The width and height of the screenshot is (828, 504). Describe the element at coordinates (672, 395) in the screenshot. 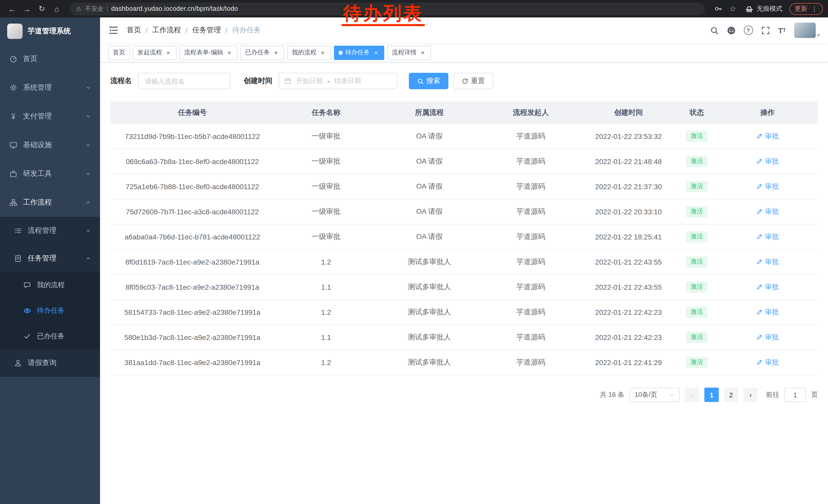

I see `chevron-down-icon` at that location.